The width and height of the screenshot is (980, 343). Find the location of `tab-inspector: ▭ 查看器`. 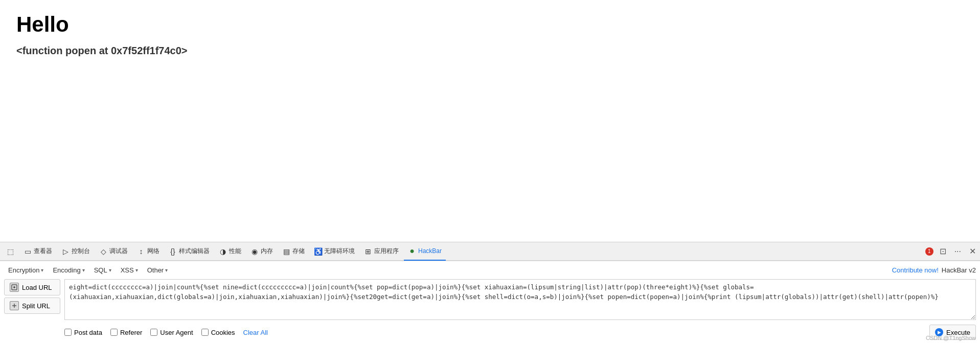

tab-inspector: ▭ 查看器 is located at coordinates (38, 251).